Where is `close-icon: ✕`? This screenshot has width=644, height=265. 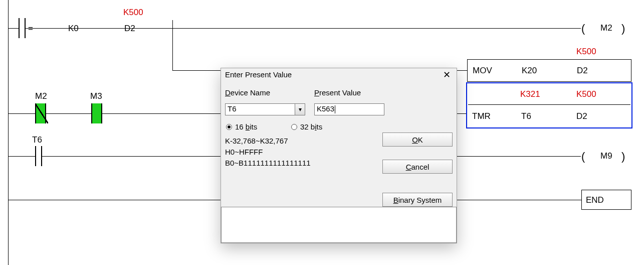 close-icon: ✕ is located at coordinates (447, 75).